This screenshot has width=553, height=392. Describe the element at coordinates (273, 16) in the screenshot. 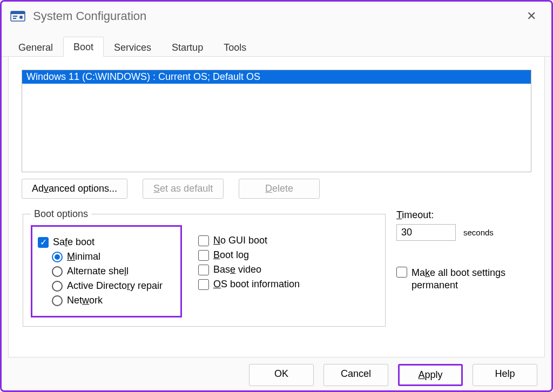

I see `window-title: System Configuration` at that location.